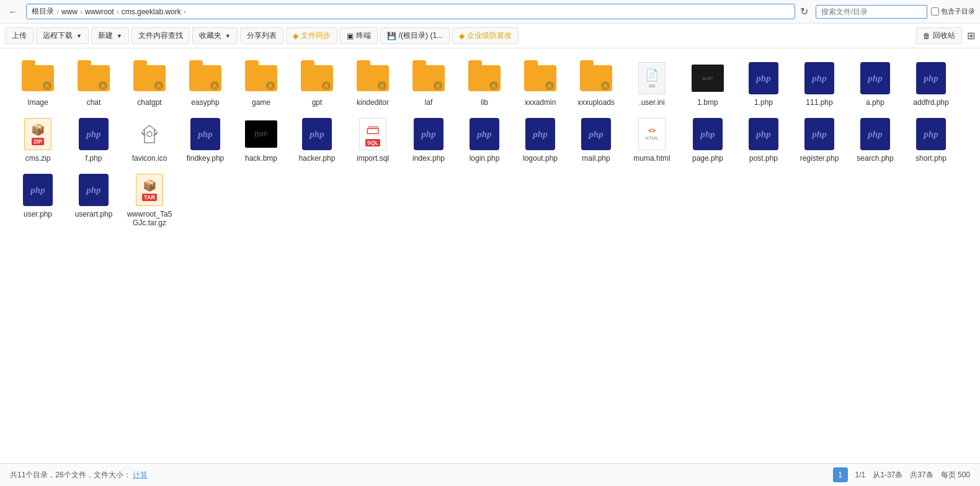 This screenshot has height=486, width=980. Describe the element at coordinates (149, 134) in the screenshot. I see `ico-icon` at that location.